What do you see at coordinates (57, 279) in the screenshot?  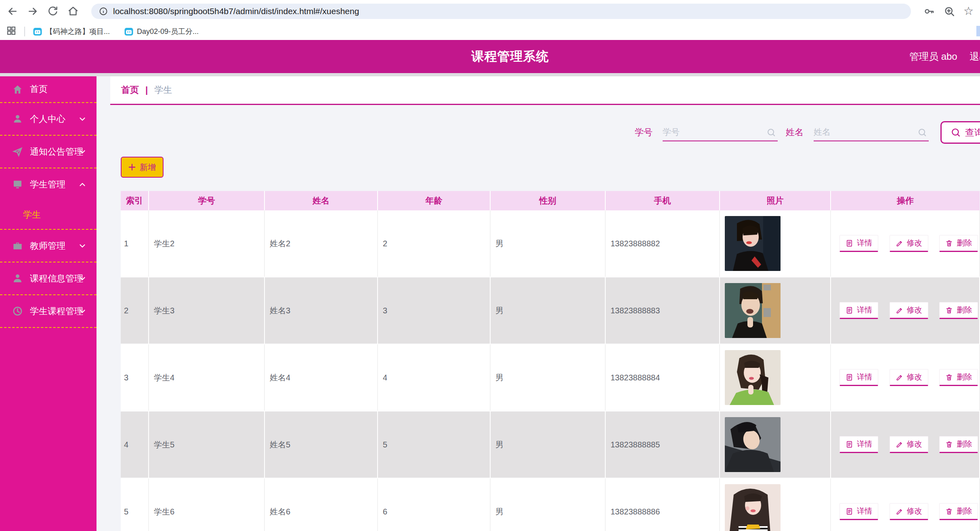 I see `sidebar-item-label: 课程信息管理` at bounding box center [57, 279].